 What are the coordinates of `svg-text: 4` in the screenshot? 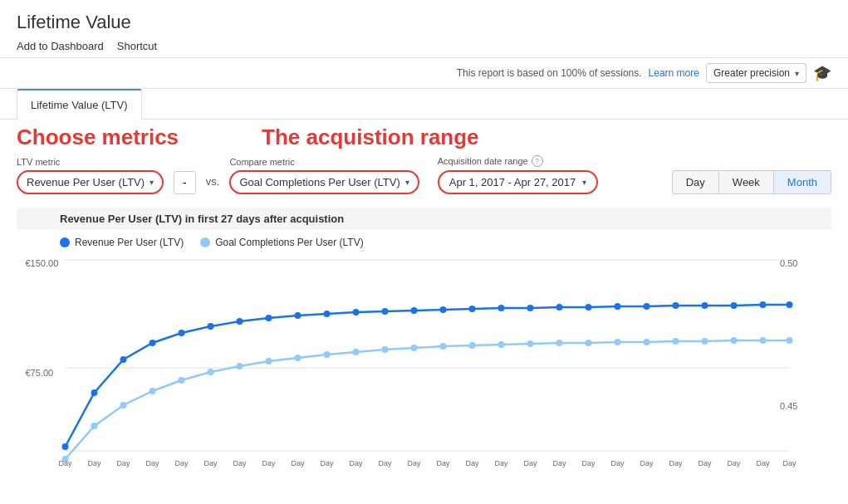 It's located at (181, 467).